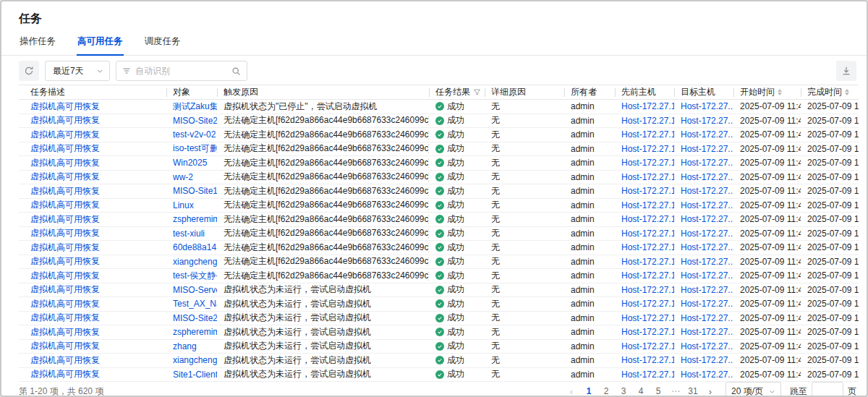 The width and height of the screenshot is (868, 397). Describe the element at coordinates (181, 71) in the screenshot. I see `search-input` at that location.